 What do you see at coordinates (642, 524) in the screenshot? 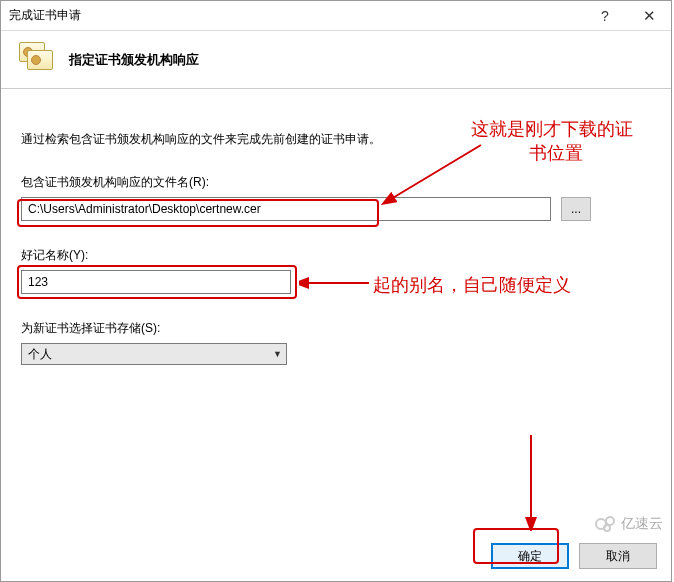
I see `watermark-text: 亿速云` at bounding box center [642, 524].